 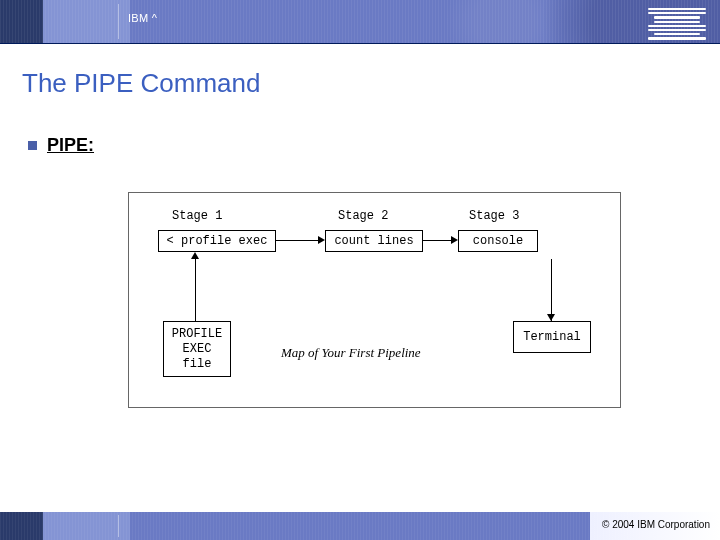 I want to click on header-divider, so click(x=118, y=22).